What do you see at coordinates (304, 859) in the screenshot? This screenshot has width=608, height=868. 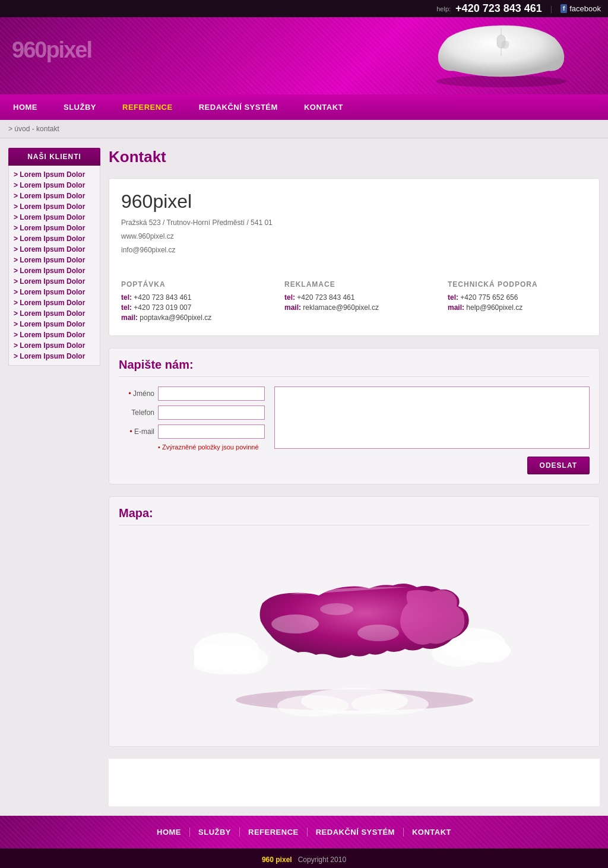 I see `footer-copyright: 960 pixel Copyright 2010` at bounding box center [304, 859].